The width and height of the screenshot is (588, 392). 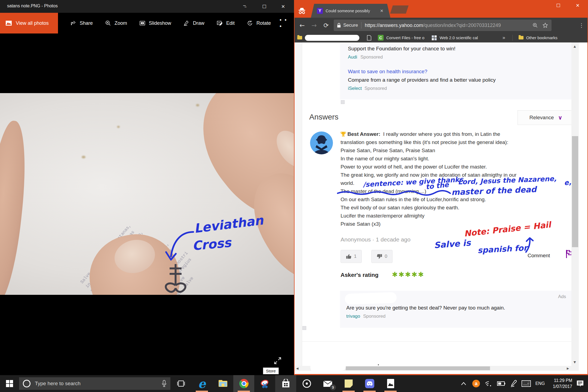 I want to click on edit-button: Edit, so click(x=225, y=23).